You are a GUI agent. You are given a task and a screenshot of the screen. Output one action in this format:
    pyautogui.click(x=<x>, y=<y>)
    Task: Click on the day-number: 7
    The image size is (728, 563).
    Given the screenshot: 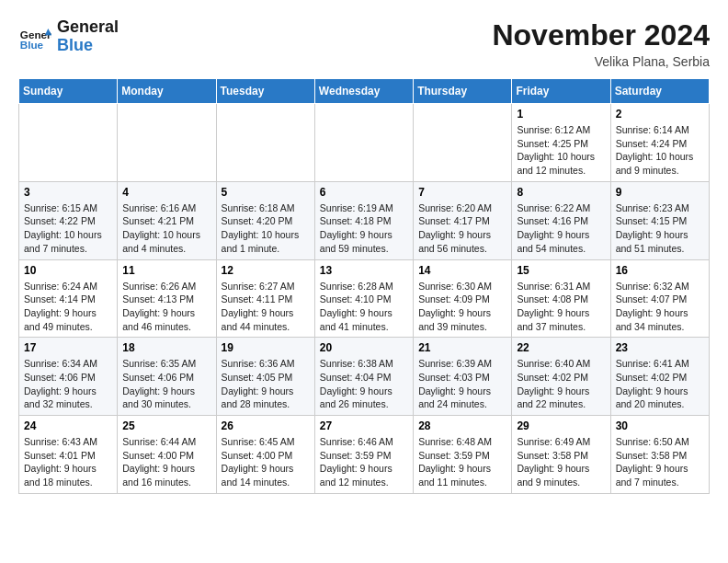 What is the action you would take?
    pyautogui.click(x=462, y=192)
    